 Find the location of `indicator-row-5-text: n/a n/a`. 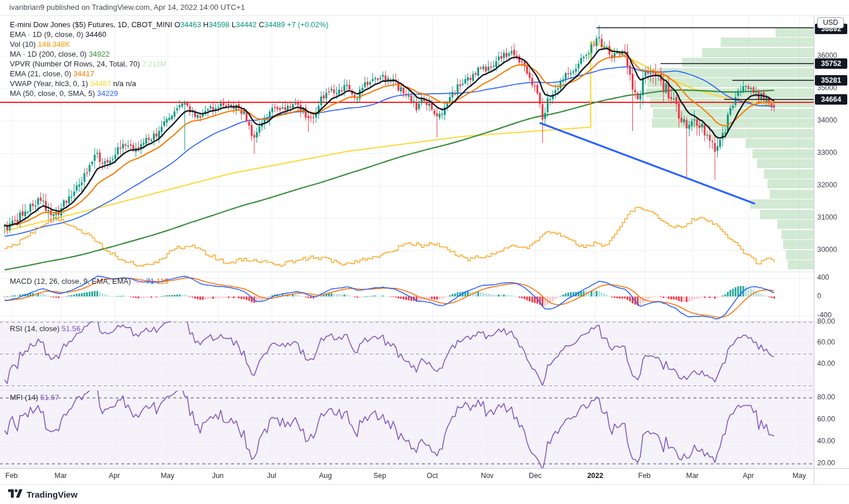

indicator-row-5-text: n/a n/a is located at coordinates (125, 83).